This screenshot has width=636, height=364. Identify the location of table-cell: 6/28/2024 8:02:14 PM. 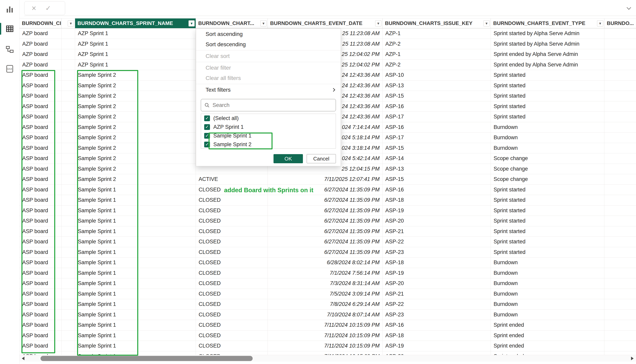
(325, 262).